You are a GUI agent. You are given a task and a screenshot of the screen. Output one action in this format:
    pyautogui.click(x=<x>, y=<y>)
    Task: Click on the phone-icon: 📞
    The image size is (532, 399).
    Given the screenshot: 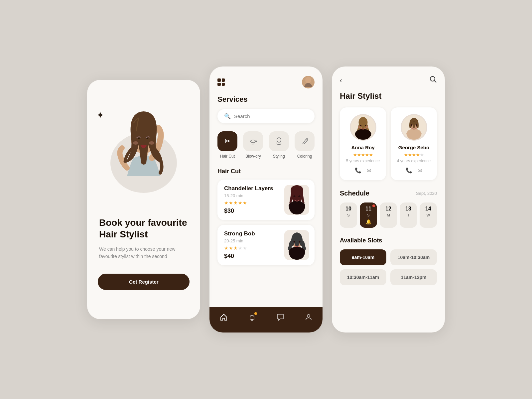 What is the action you would take?
    pyautogui.click(x=358, y=170)
    